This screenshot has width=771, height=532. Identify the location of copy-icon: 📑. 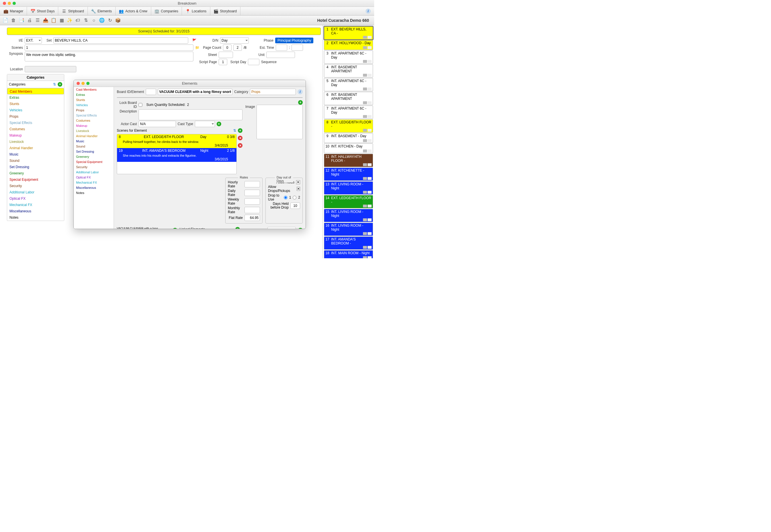
(21, 21).